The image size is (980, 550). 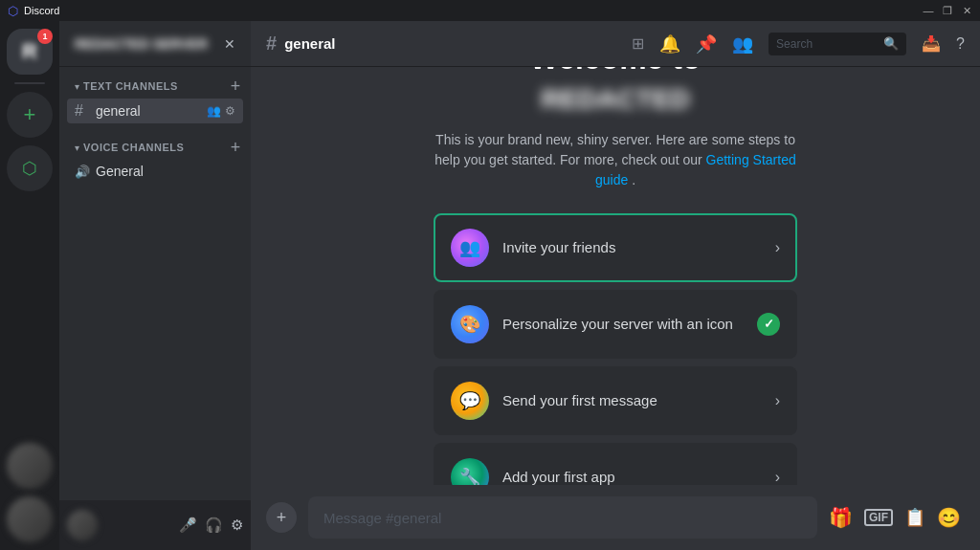 What do you see at coordinates (615, 465) in the screenshot?
I see `onboarding-item-app: 🔧 Add your first app ›` at bounding box center [615, 465].